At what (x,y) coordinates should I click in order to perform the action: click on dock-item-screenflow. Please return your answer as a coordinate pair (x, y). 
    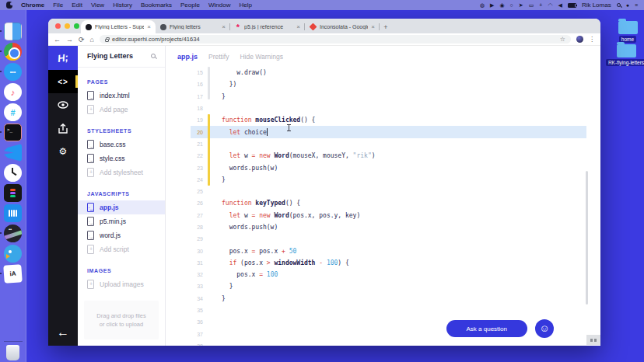
    Looking at the image, I should click on (12, 233).